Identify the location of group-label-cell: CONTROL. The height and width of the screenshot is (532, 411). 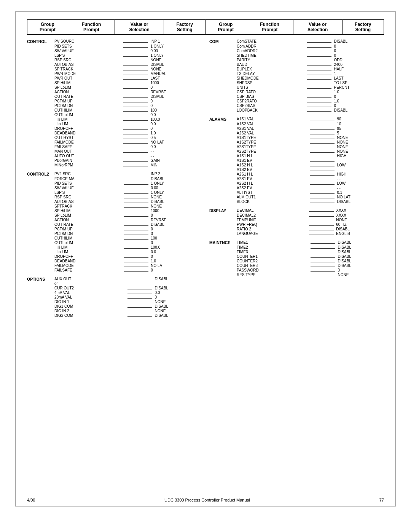
(40, 41).